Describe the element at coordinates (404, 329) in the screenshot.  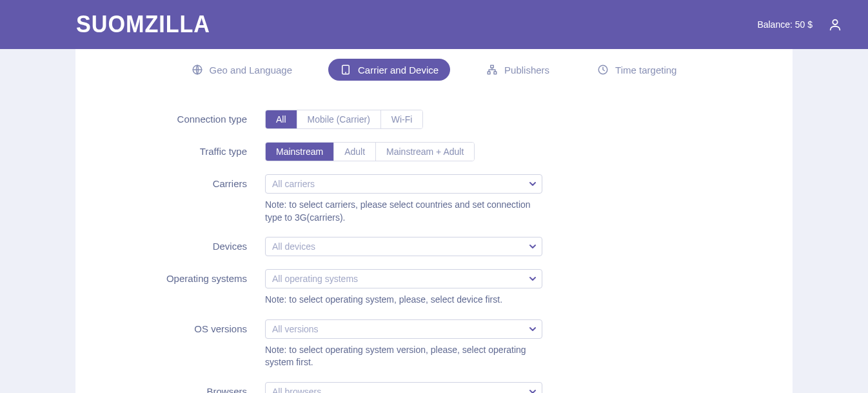
I see `os-versions-select: All versions` at that location.